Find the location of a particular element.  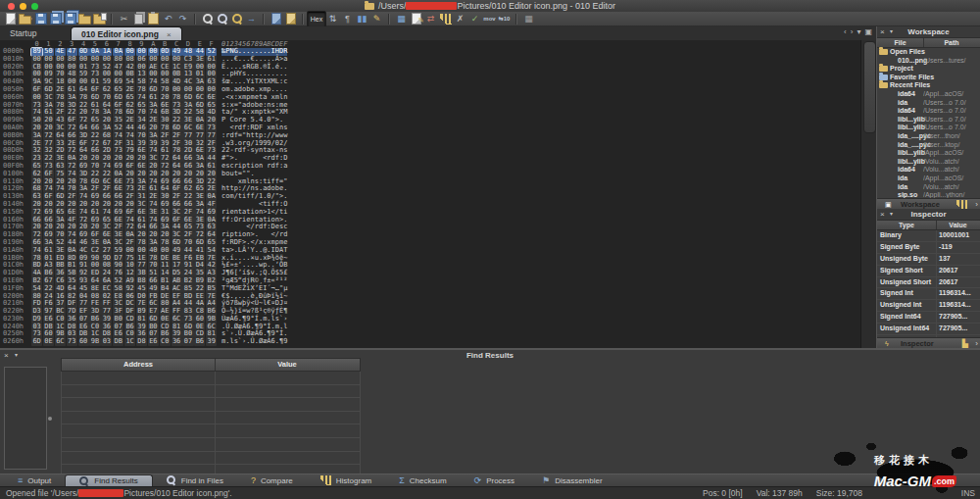

tab-disassembler: ⚑Disassembler is located at coordinates (572, 480).